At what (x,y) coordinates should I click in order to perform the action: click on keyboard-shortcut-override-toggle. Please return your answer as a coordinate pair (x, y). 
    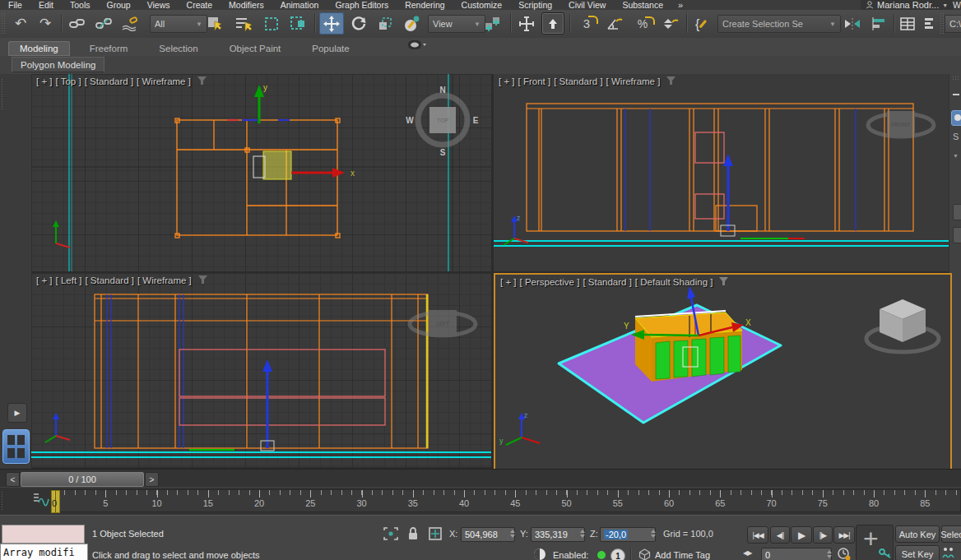
    Looking at the image, I should click on (553, 23).